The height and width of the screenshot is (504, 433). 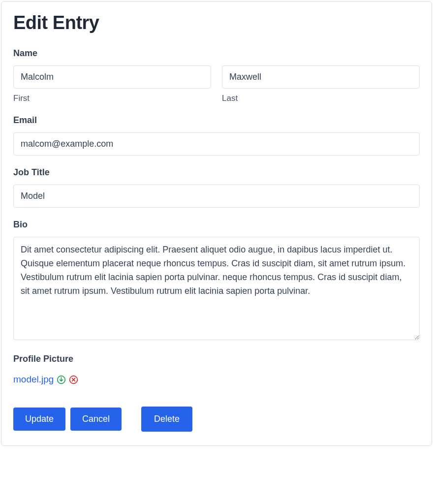 I want to click on email-input, so click(x=216, y=144).